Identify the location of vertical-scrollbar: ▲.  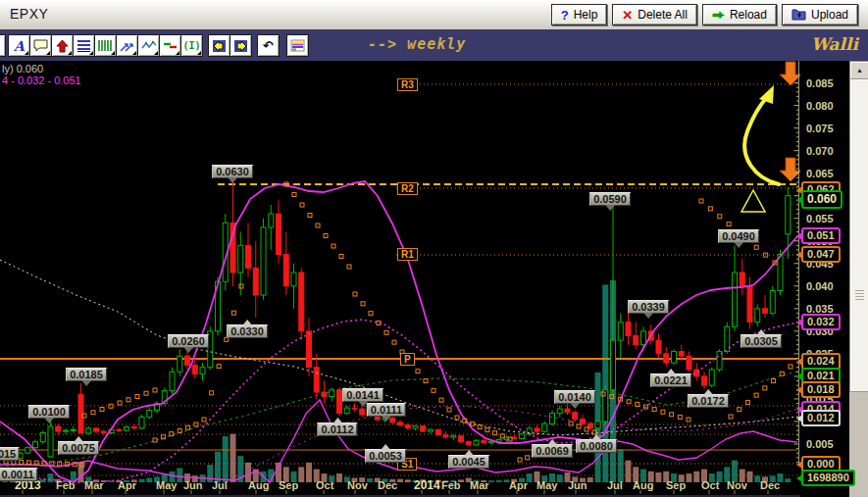
(859, 278).